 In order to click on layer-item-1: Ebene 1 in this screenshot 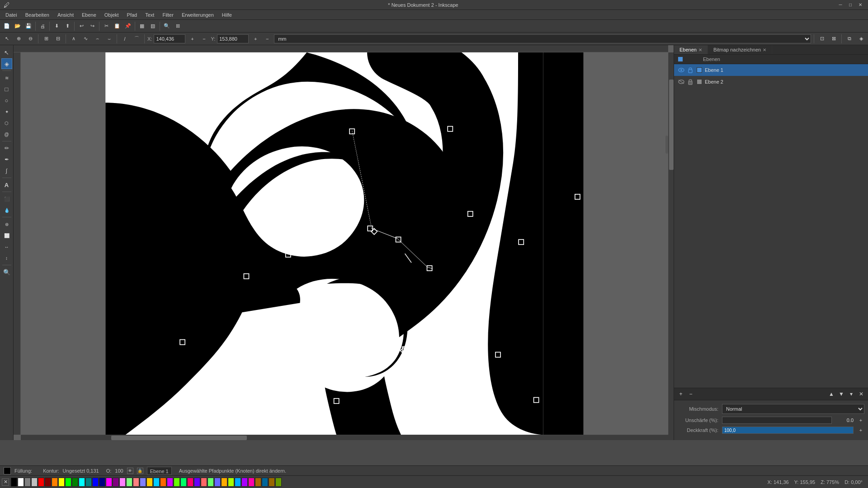, I will do `click(771, 70)`.